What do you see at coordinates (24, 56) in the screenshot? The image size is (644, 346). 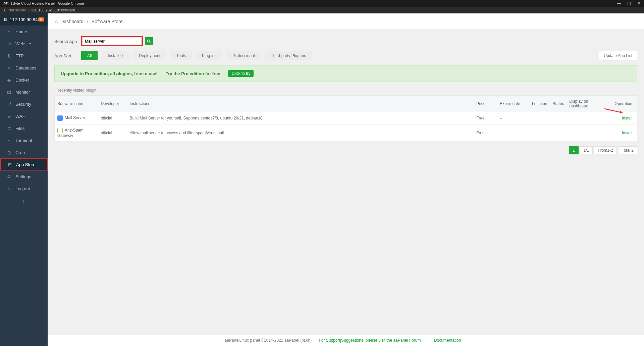 I see `nav-ftp: ⇅FTP` at bounding box center [24, 56].